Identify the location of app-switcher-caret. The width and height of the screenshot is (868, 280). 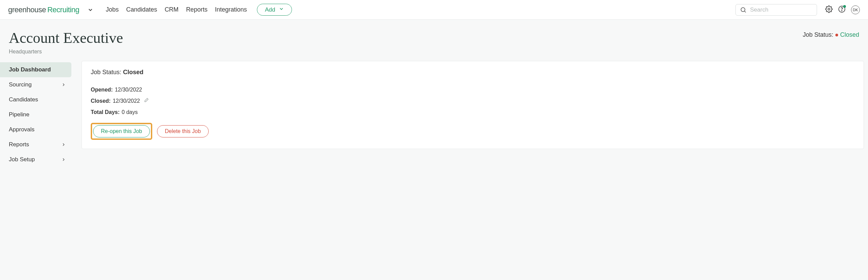
(90, 10).